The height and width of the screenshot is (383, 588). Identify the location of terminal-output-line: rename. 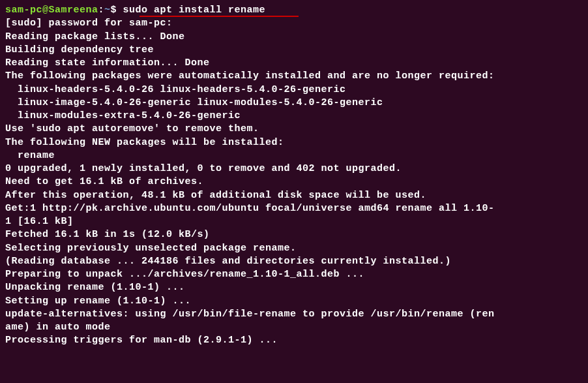
(294, 156).